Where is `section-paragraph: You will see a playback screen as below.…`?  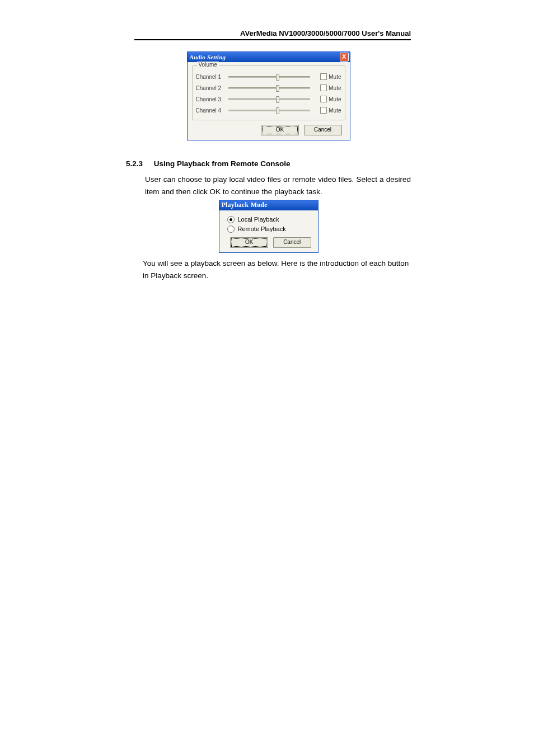 section-paragraph: You will see a playback screen as below.… is located at coordinates (277, 270).